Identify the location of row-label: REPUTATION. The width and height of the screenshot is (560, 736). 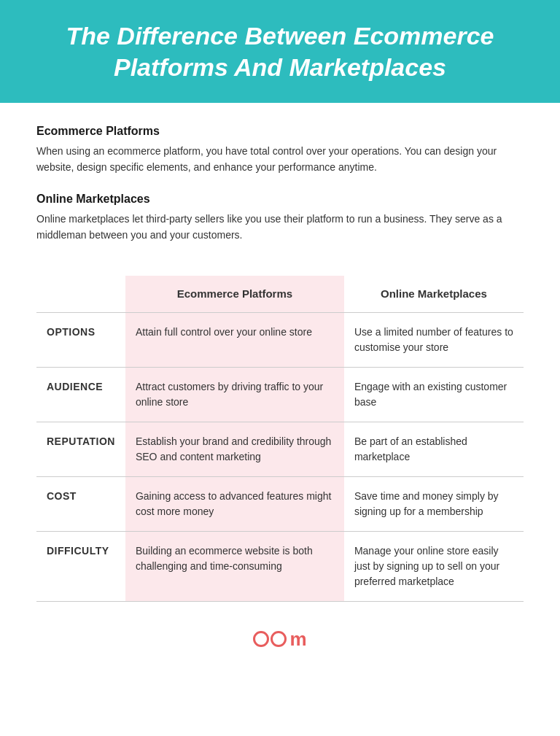
(81, 449).